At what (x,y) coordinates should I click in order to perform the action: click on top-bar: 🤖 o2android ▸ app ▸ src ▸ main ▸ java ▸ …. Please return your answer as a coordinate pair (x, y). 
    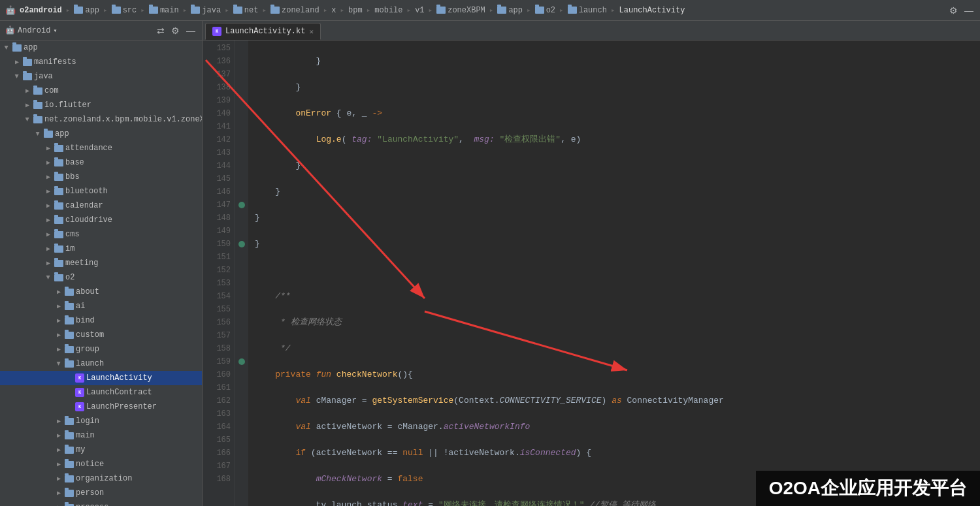
    Looking at the image, I should click on (490, 10).